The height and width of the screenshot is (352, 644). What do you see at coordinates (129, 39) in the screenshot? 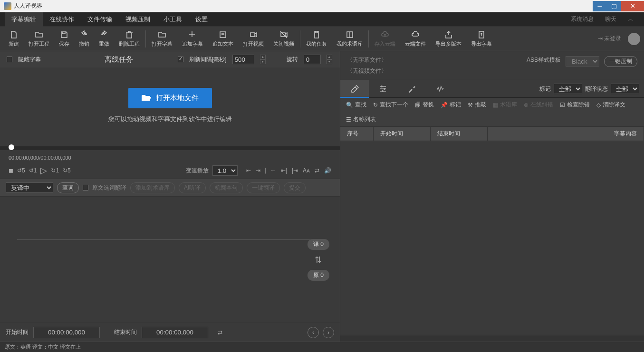
I see `tool-trash: 删除工程` at bounding box center [129, 39].